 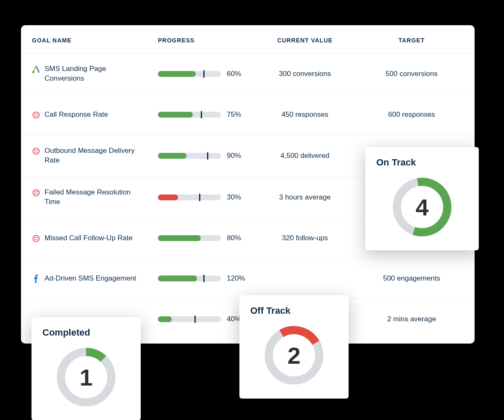 What do you see at coordinates (204, 74) in the screenshot?
I see `progress-cell: 60%` at bounding box center [204, 74].